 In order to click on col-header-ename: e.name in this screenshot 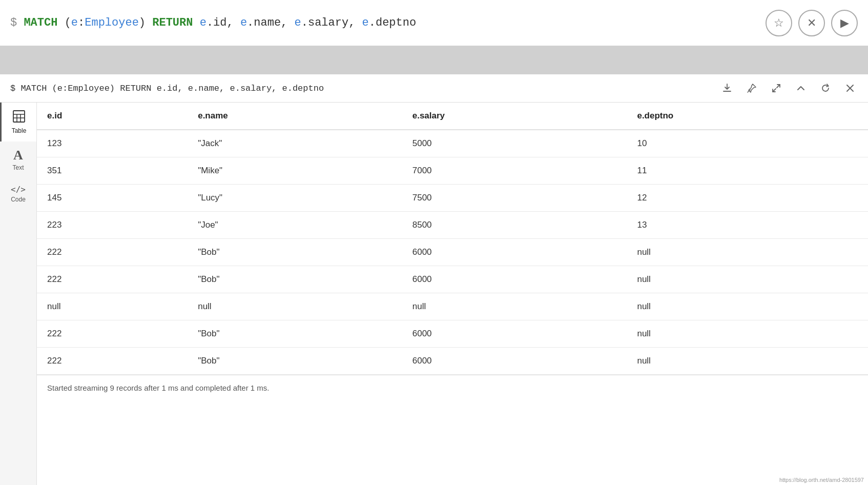, I will do `click(295, 116)`.